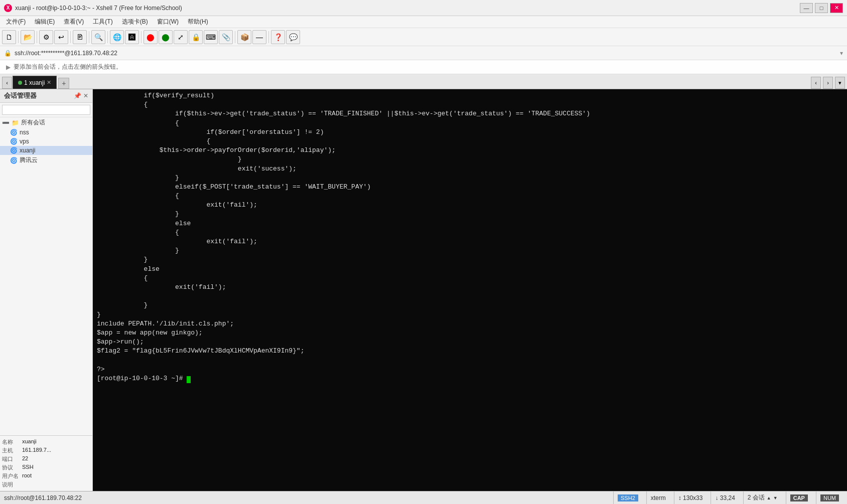 This screenshot has height=504, width=847. I want to click on folder-icon: 📁, so click(15, 123).